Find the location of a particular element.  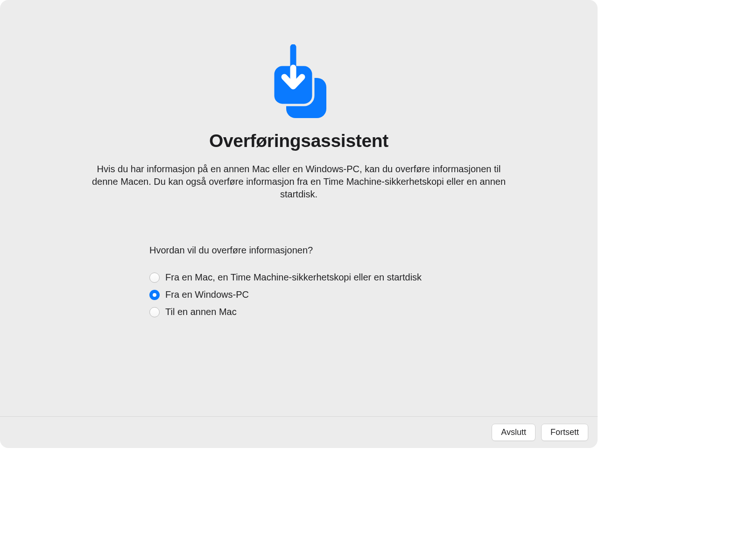

question-text: Hvordan vil du overføre informasjonen? is located at coordinates (299, 250).